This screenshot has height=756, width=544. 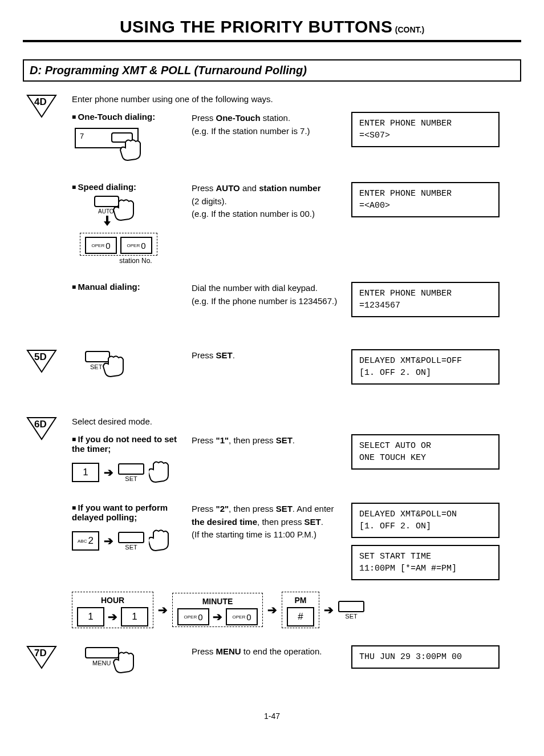 What do you see at coordinates (40, 425) in the screenshot?
I see `step-marker-label: 6D` at bounding box center [40, 425].